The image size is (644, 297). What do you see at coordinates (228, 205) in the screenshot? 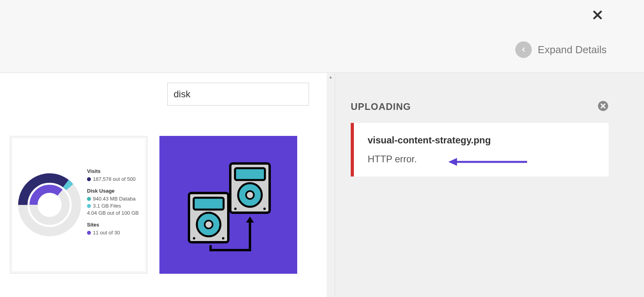
I see `disk-drives-icon` at bounding box center [228, 205].